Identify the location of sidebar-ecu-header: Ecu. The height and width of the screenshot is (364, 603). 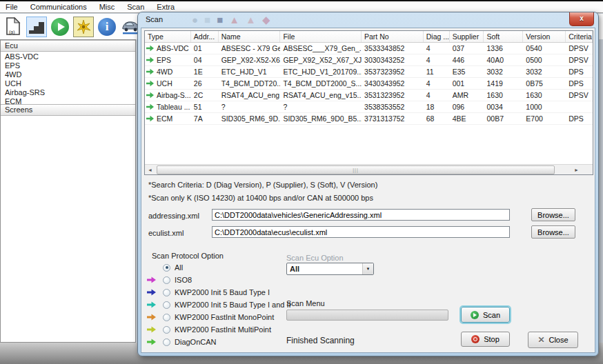
(68, 46).